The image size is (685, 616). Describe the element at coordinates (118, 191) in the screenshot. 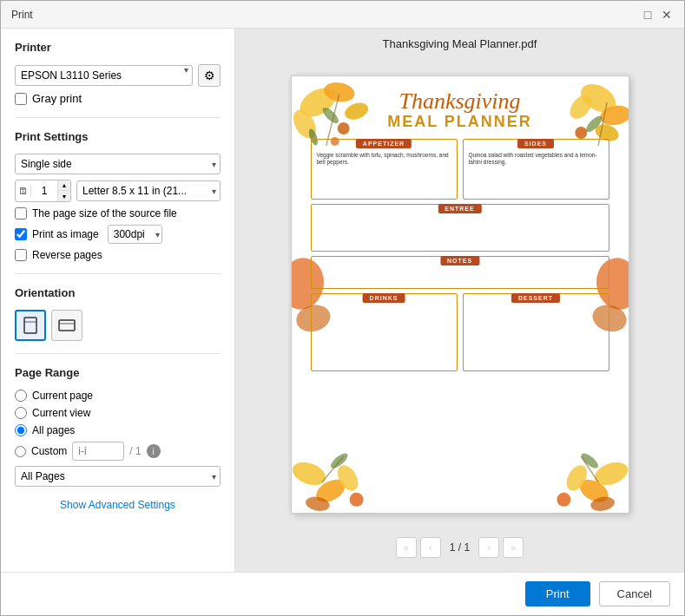

I see `copies-paper-row: 🖺 ▲ ▼ Letter 8.5 x 11 in (21... ▾` at that location.